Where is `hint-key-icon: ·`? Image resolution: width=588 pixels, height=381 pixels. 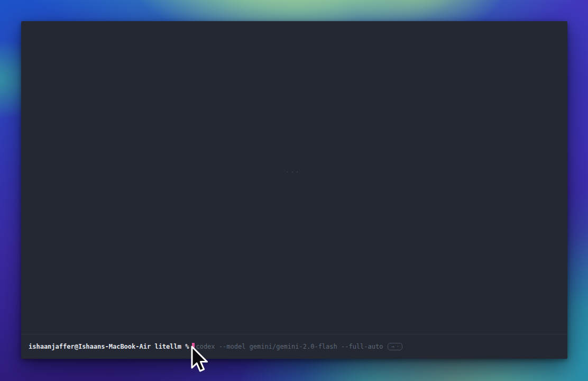
hint-key-icon: · is located at coordinates (398, 347).